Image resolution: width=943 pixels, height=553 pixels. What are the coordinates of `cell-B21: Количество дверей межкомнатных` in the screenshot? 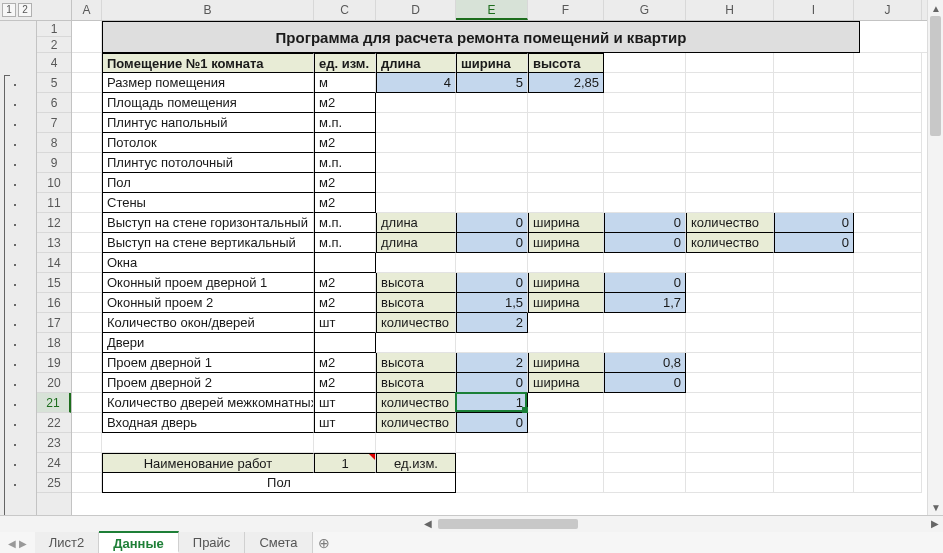 It's located at (208, 403).